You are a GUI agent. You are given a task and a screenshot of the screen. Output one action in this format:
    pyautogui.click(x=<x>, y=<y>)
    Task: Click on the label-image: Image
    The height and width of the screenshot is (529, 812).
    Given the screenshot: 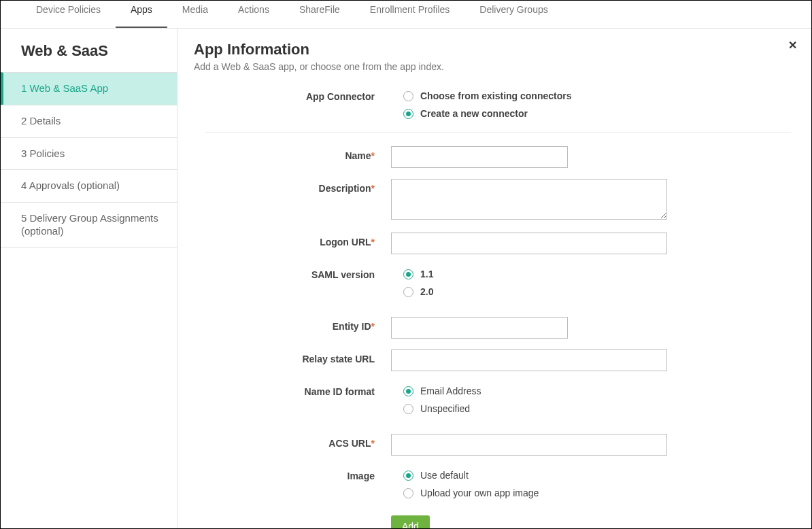 What is the action you would take?
    pyautogui.click(x=292, y=474)
    